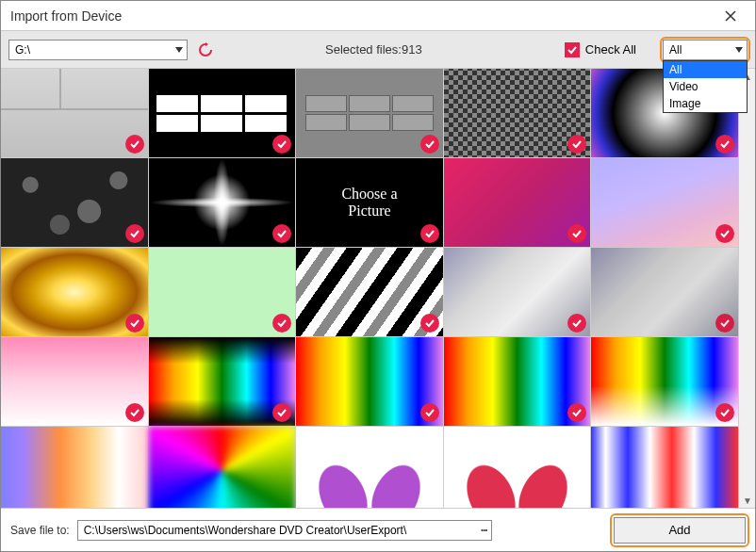 Image resolution: width=756 pixels, height=552 pixels. I want to click on check-all-checkbox, so click(572, 50).